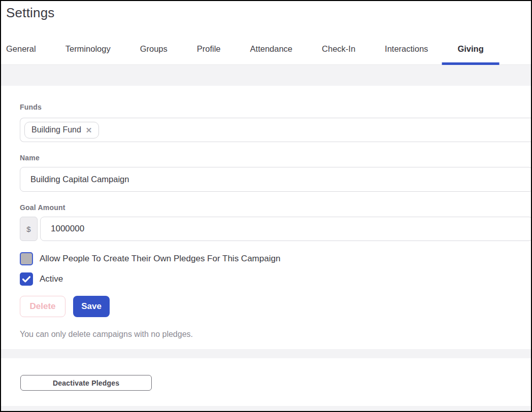 The image size is (532, 412). Describe the element at coordinates (56, 130) in the screenshot. I see `fund-tag-label: Building Fund` at that location.